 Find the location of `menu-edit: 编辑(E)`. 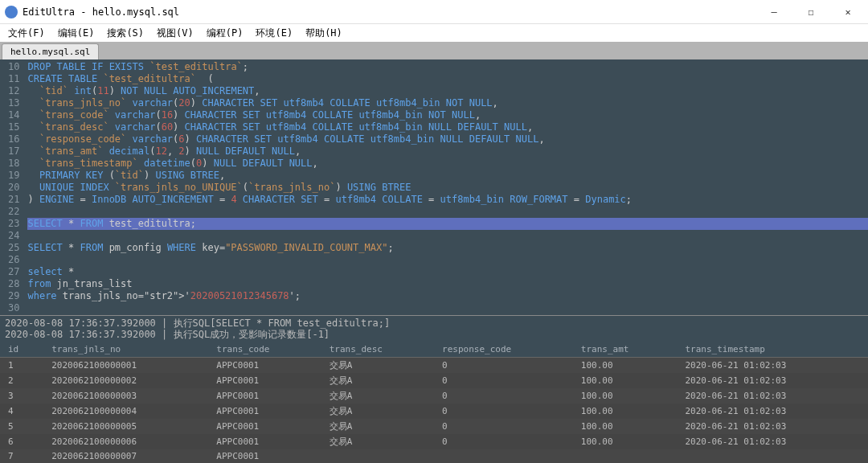

menu-edit: 编辑(E) is located at coordinates (76, 34).